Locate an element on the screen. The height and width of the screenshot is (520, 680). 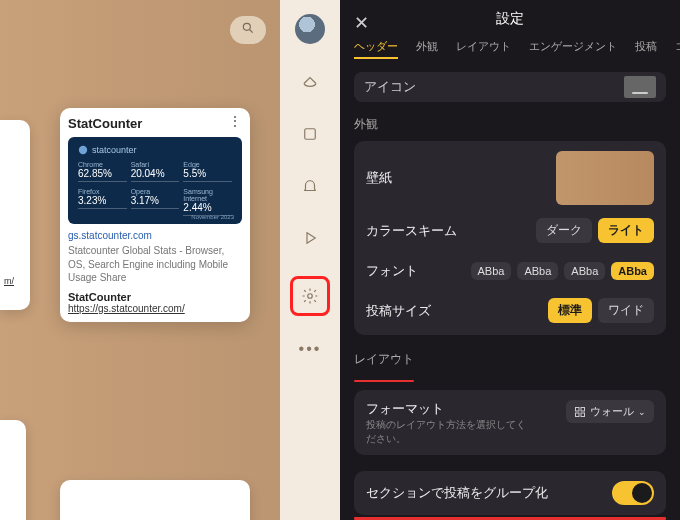
tab-layout: レイアウト is located at coordinates (484, 49).